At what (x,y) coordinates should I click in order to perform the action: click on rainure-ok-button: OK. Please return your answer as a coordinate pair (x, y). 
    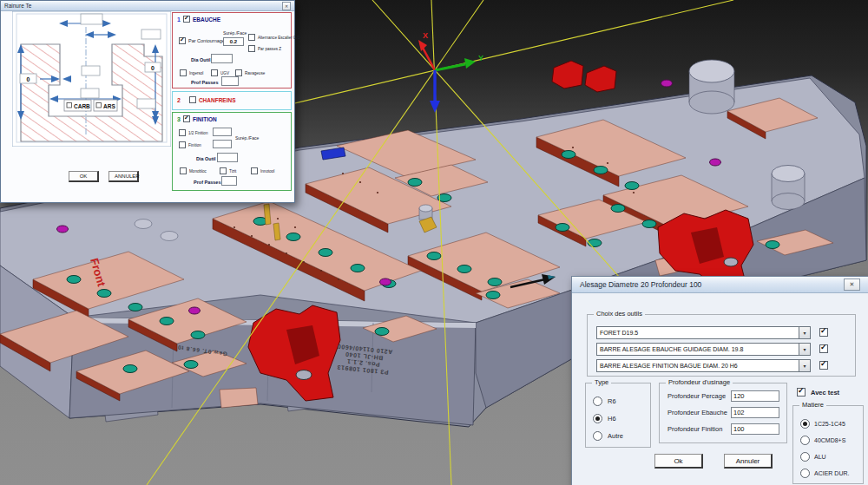
    Looking at the image, I should click on (83, 177).